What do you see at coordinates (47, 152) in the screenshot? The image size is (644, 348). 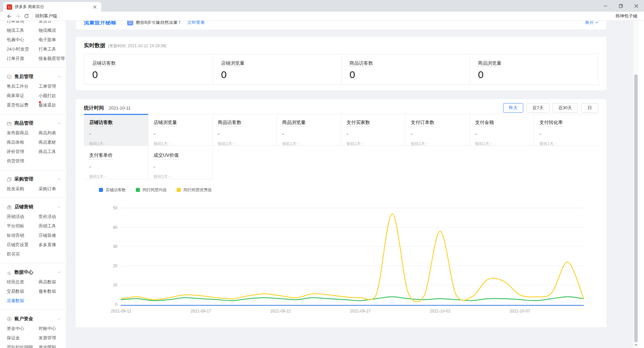 I see `sidebar-item-商品工具: 商品工具` at bounding box center [47, 152].